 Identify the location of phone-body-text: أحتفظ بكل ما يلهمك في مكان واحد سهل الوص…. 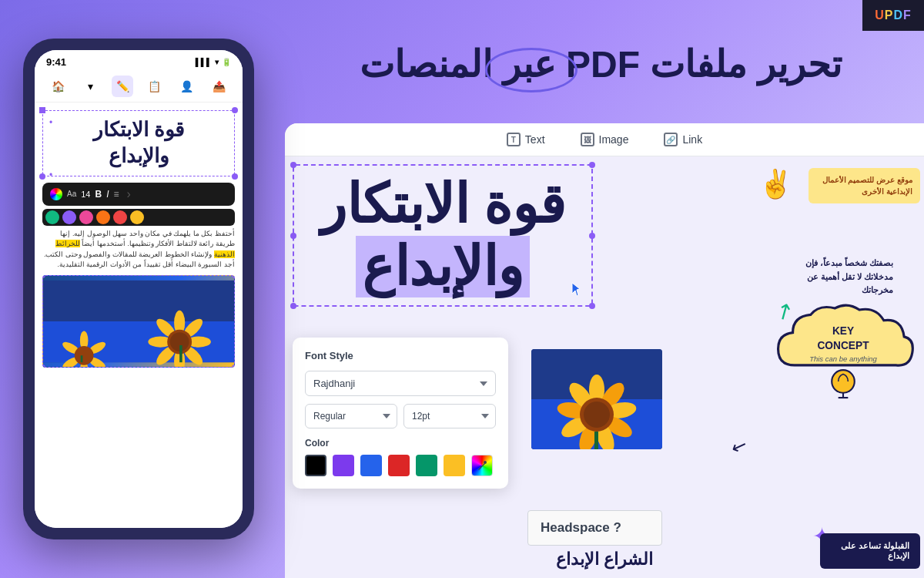
(139, 250).